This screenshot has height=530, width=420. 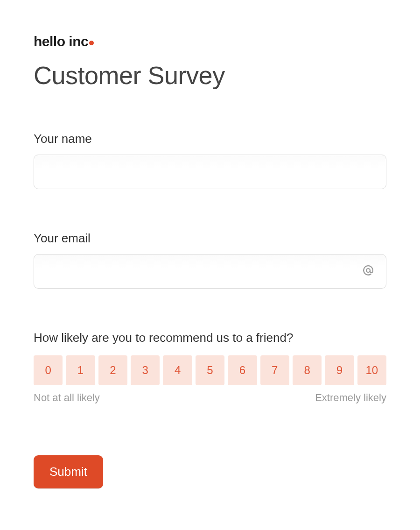 What do you see at coordinates (210, 172) in the screenshot?
I see `name-input` at bounding box center [210, 172].